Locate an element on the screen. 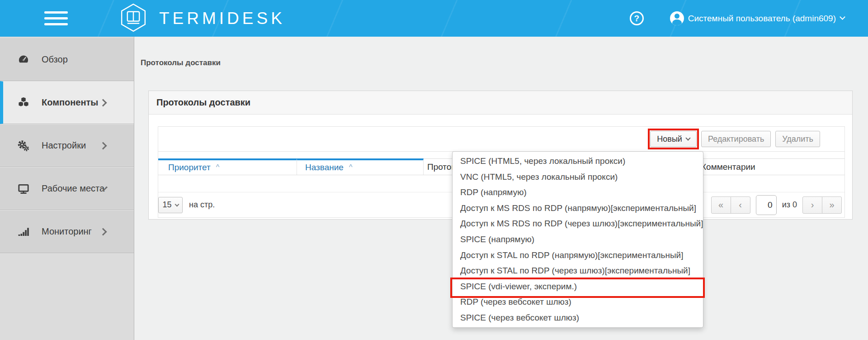  per-page-label: на стр. is located at coordinates (202, 205).